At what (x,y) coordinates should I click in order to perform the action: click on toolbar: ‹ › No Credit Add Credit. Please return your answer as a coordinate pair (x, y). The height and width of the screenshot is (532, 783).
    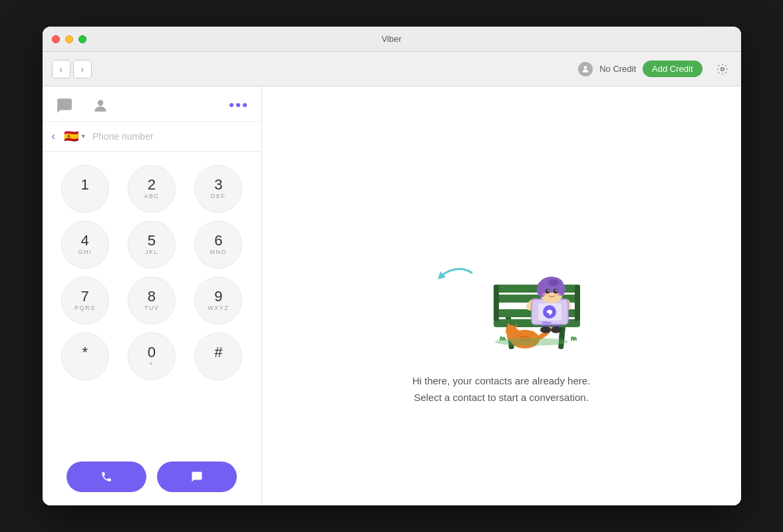
    Looking at the image, I should click on (392, 69).